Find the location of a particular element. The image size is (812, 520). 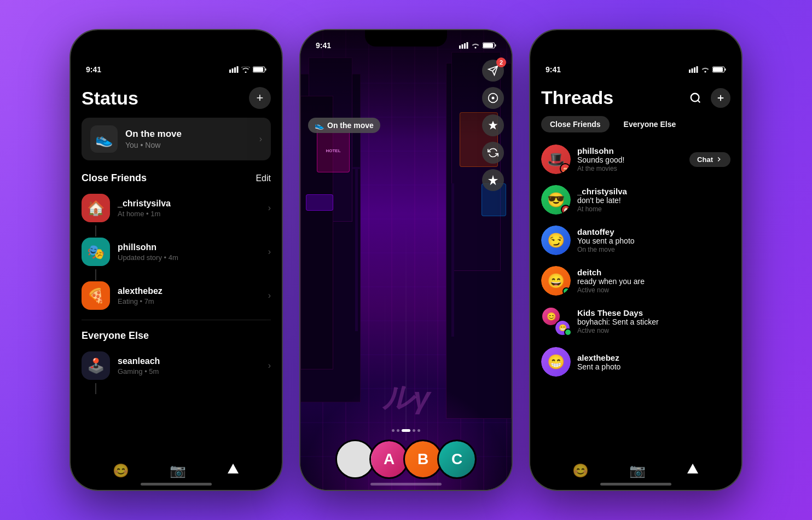

activity-button is located at coordinates (493, 98).